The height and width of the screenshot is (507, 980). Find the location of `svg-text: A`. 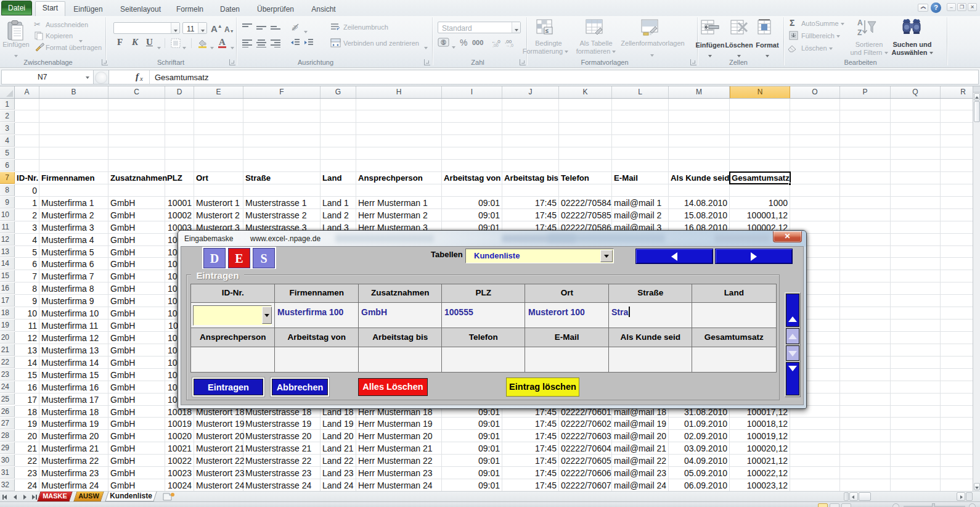

svg-text: A is located at coordinates (860, 23).